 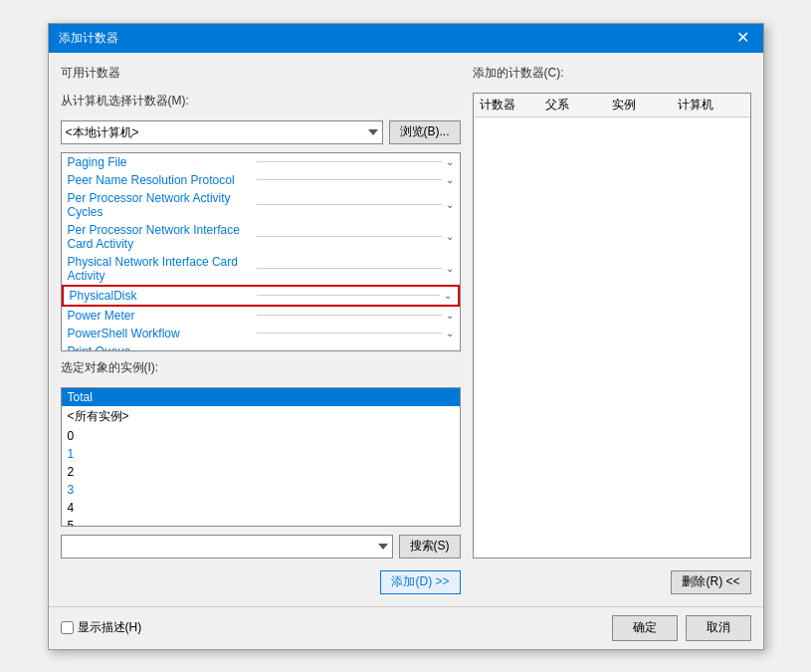 I want to click on action-row: 添加(D) >>, so click(x=261, y=582).